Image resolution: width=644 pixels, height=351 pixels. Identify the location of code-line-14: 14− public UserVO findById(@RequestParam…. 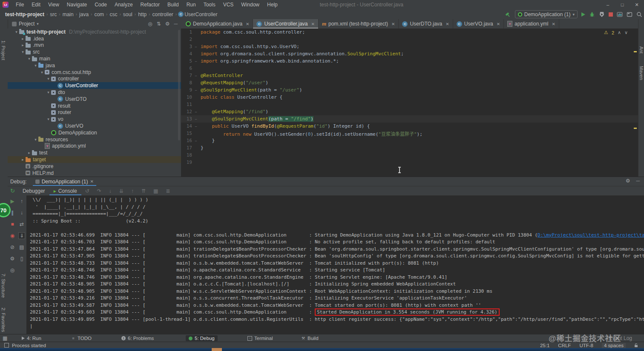
(410, 126).